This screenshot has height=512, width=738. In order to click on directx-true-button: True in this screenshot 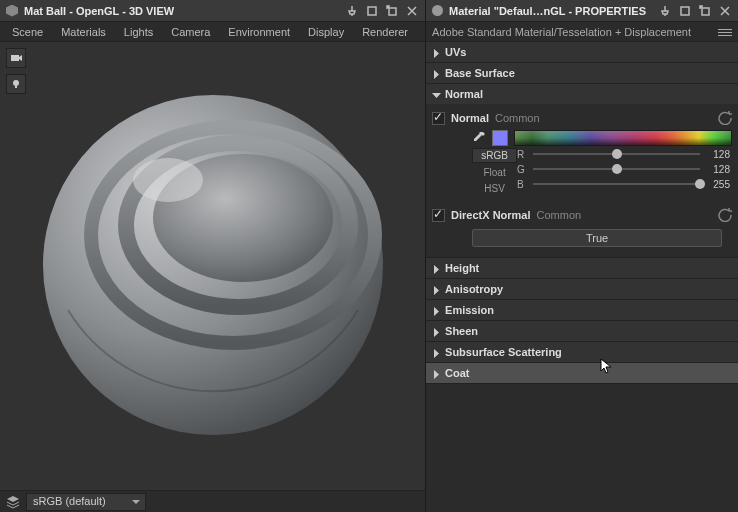, I will do `click(597, 238)`.